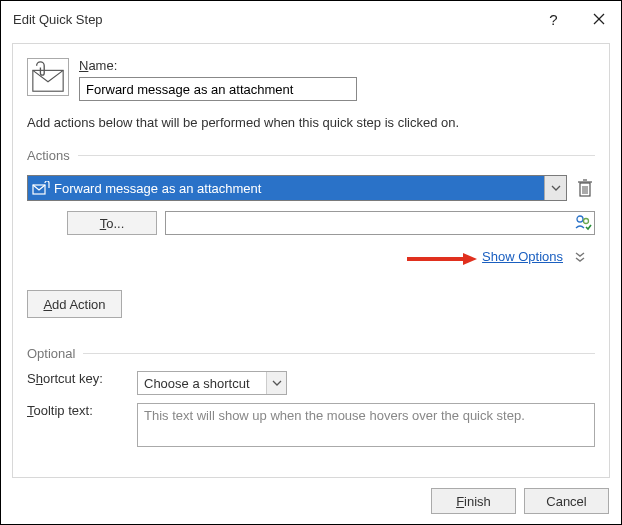 This screenshot has width=622, height=525. Describe the element at coordinates (311, 122) in the screenshot. I see `instructions-text: Add actions below that will be performed…` at that location.